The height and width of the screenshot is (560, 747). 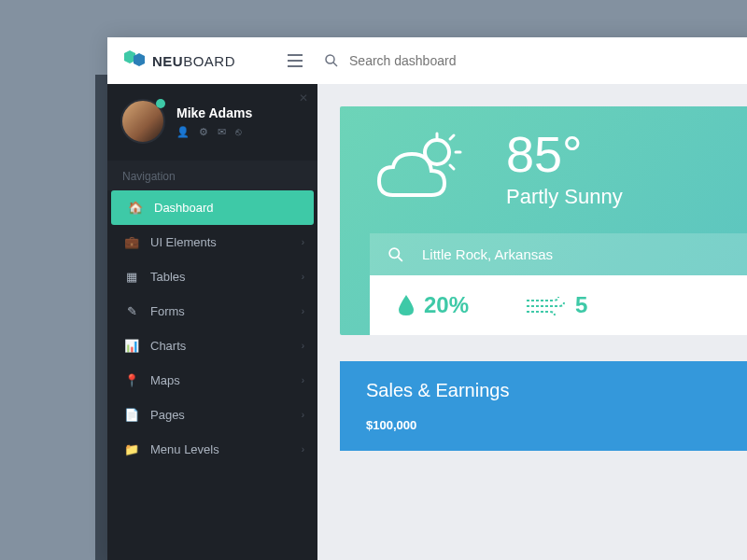 What do you see at coordinates (545, 305) in the screenshot?
I see `wind-icon` at bounding box center [545, 305].